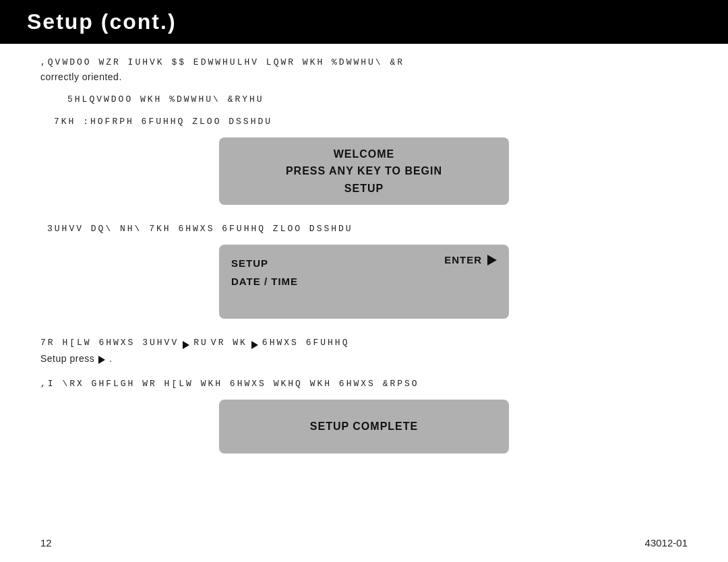 This screenshot has width=728, height=562. I want to click on setup-label-1: SETUP, so click(264, 263).